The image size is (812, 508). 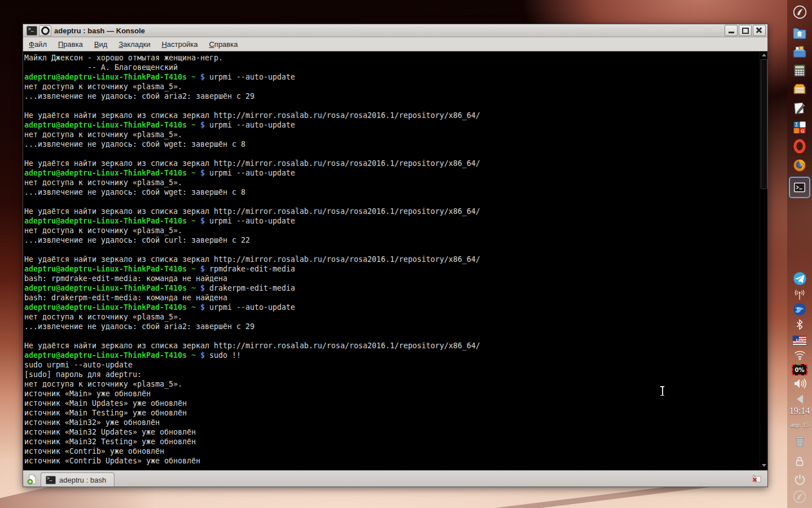 What do you see at coordinates (392, 375) in the screenshot?
I see `terminal-line: [sudo] пароль для adeptru:` at bounding box center [392, 375].